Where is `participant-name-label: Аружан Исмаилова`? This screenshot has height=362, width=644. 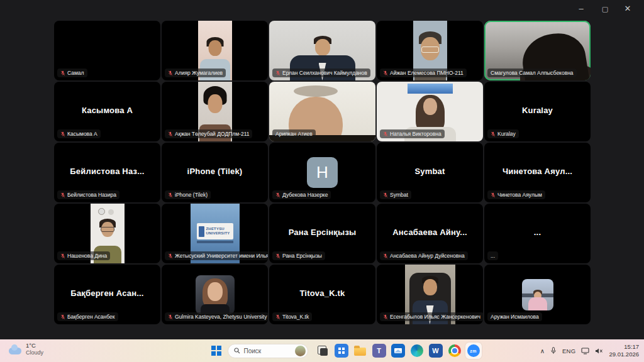 participant-name-label: Аружан Исмаилова is located at coordinates (514, 317).